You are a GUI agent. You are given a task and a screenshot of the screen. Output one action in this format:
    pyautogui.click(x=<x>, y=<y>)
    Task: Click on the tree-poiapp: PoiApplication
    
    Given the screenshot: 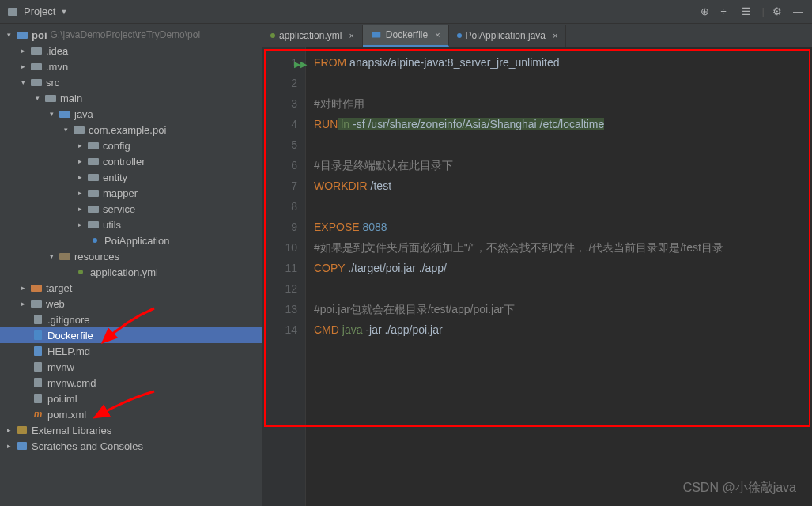 What is the action you would take?
    pyautogui.click(x=131, y=240)
    